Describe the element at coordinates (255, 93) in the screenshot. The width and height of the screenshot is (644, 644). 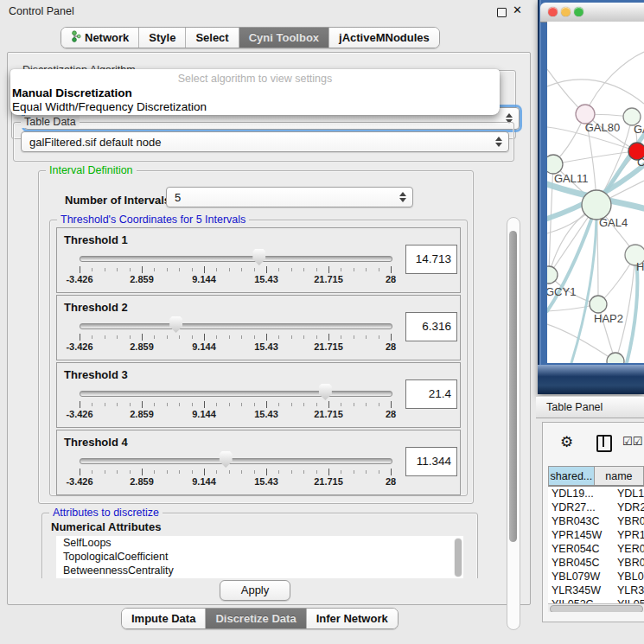
I see `algorithm-option-manual-discretization: Manual Discretization` at that location.